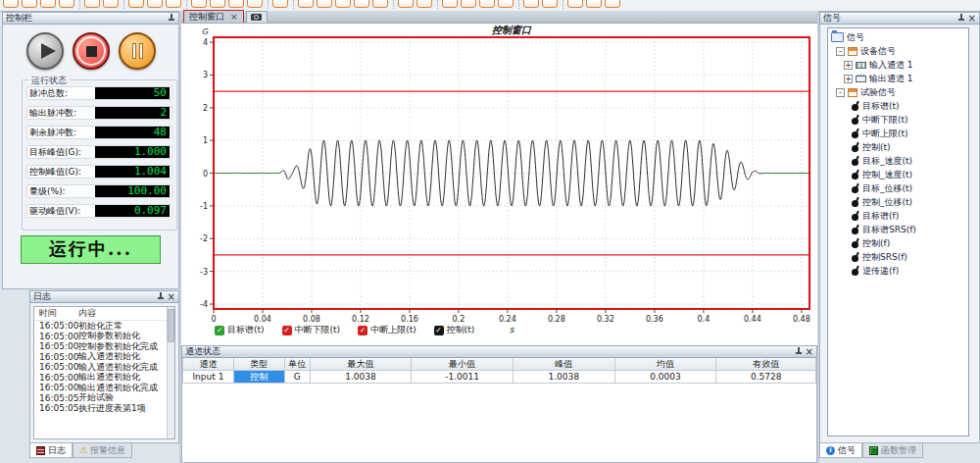 The image size is (980, 463). What do you see at coordinates (898, 216) in the screenshot?
I see `tree-item: 目标谱(f)` at bounding box center [898, 216].